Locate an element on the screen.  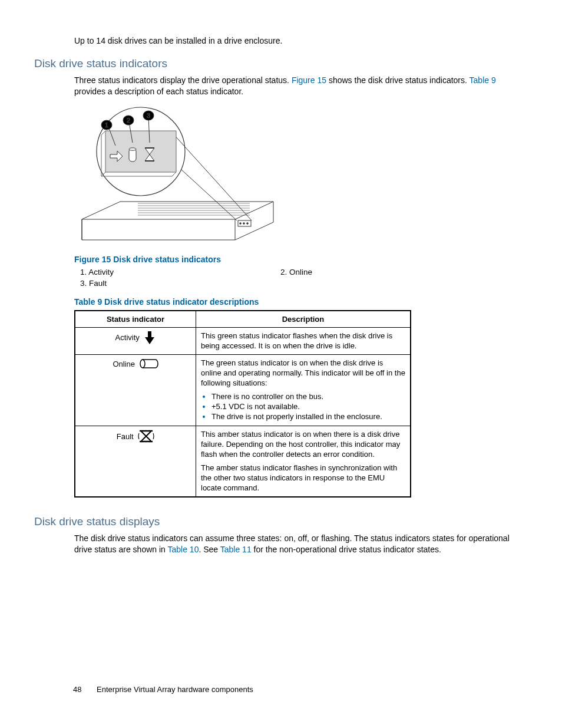
svg-text: 2 is located at coordinates (128, 120).